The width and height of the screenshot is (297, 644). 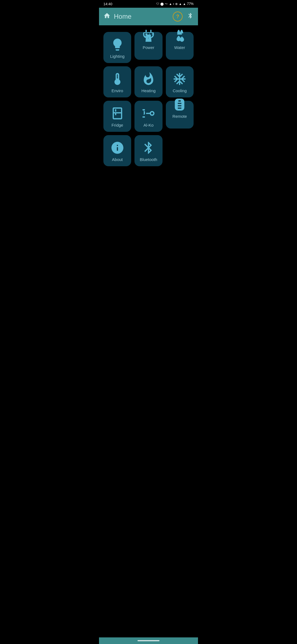 I want to click on remote-label: Remote, so click(x=180, y=116).